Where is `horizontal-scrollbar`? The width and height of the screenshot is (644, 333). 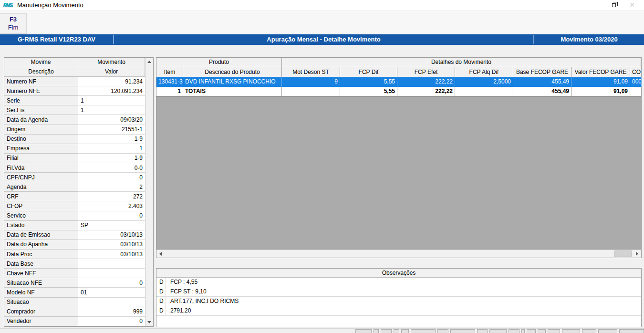 horizontal-scrollbar is located at coordinates (399, 254).